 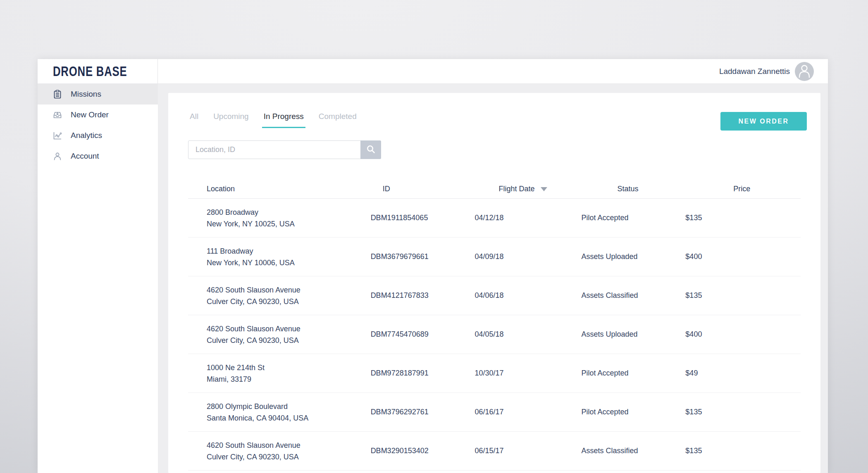 What do you see at coordinates (289, 212) in the screenshot?
I see `location-line1: 2800 Broadway` at bounding box center [289, 212].